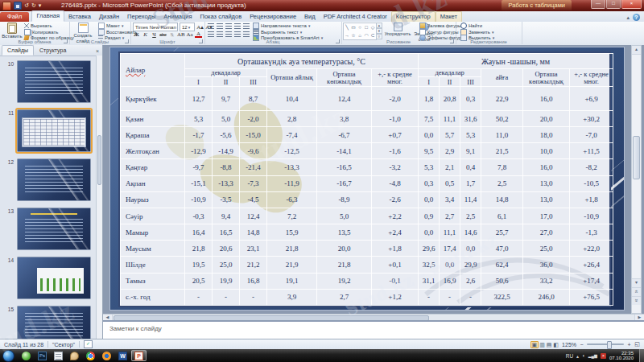  Describe the element at coordinates (199, 82) in the screenshot. I see `header-decade-number: I` at that location.